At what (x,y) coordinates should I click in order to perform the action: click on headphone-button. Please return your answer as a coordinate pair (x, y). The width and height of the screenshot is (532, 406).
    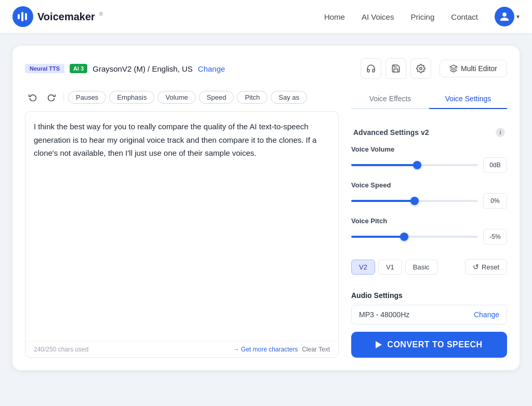
    Looking at the image, I should click on (371, 69).